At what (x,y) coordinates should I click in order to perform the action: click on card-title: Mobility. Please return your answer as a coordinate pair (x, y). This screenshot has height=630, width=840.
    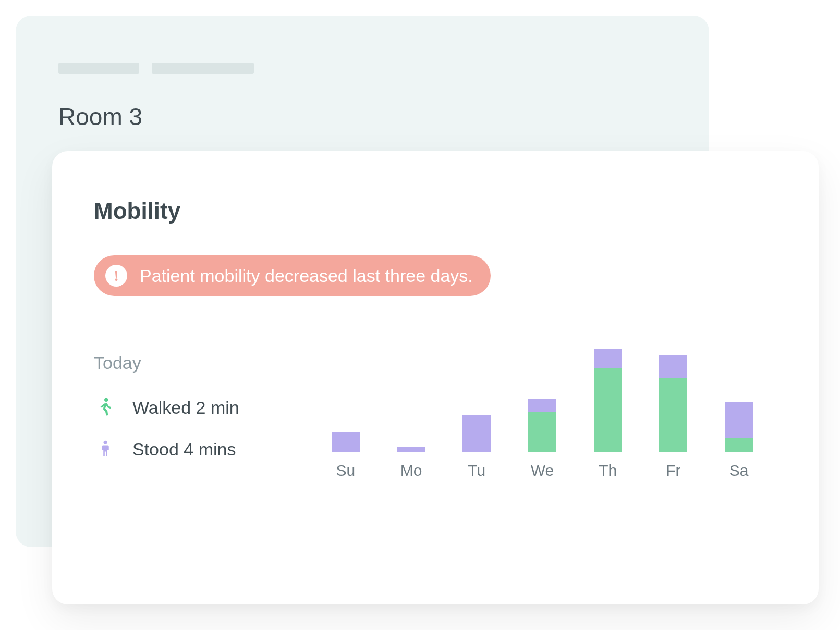
    Looking at the image, I should click on (435, 211).